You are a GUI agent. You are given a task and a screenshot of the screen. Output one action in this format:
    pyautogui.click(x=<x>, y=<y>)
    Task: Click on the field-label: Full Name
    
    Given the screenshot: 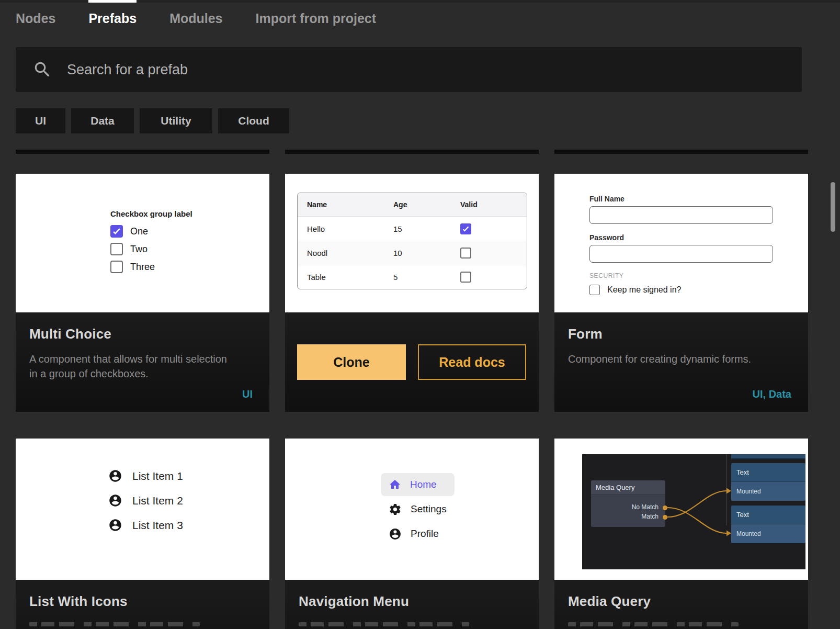 What is the action you would take?
    pyautogui.click(x=681, y=199)
    